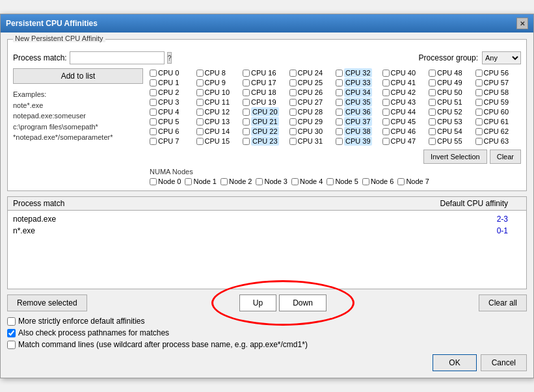  What do you see at coordinates (479, 83) in the screenshot?
I see `cpu-checkbox-cpu57` at bounding box center [479, 83].